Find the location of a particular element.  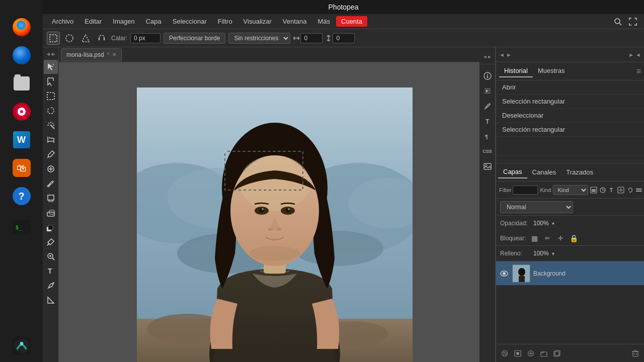

kind-select: Kind Pixel Adjustments Type Shape Smart … is located at coordinates (571, 190).